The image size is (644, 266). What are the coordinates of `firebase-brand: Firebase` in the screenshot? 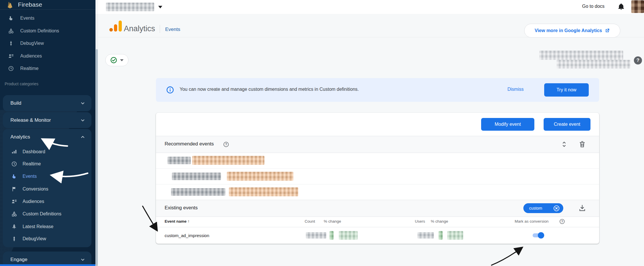 It's located at (48, 5).